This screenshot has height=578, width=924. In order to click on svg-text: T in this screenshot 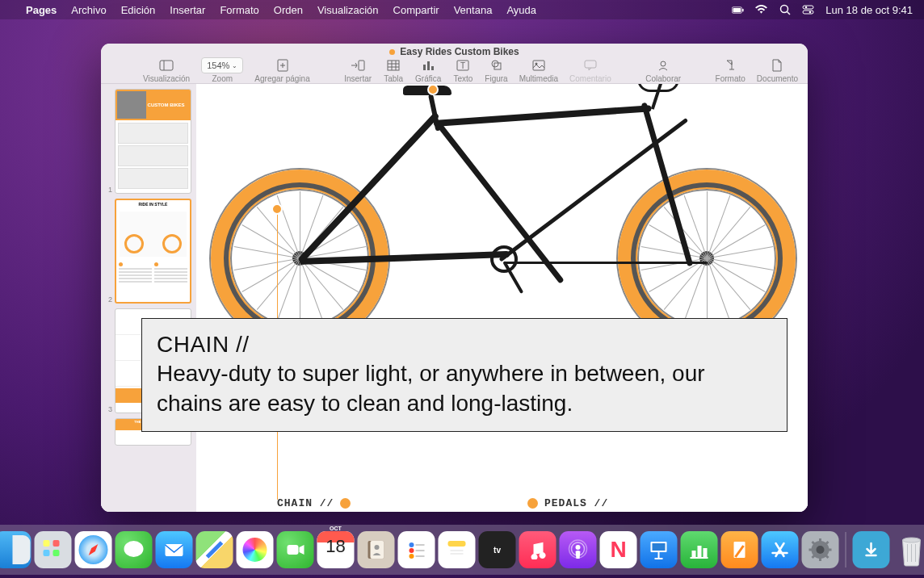, I will do `click(463, 66)`.